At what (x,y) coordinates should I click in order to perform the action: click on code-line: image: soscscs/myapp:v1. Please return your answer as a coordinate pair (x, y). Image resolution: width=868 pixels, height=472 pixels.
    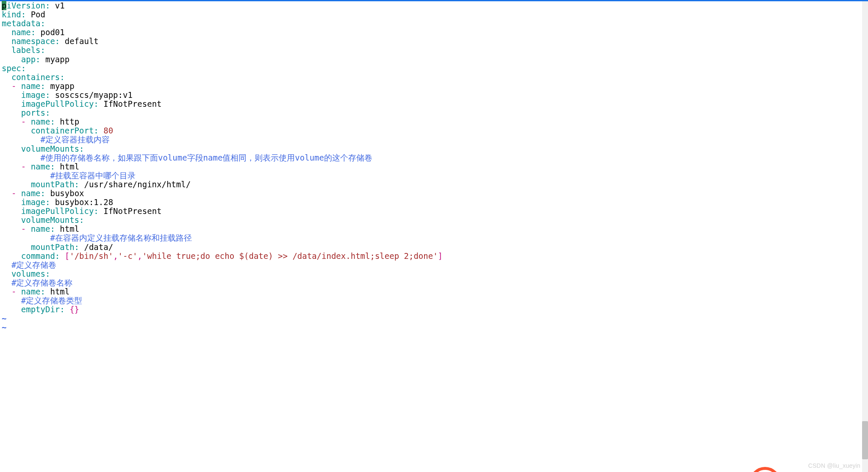
    Looking at the image, I should click on (67, 95).